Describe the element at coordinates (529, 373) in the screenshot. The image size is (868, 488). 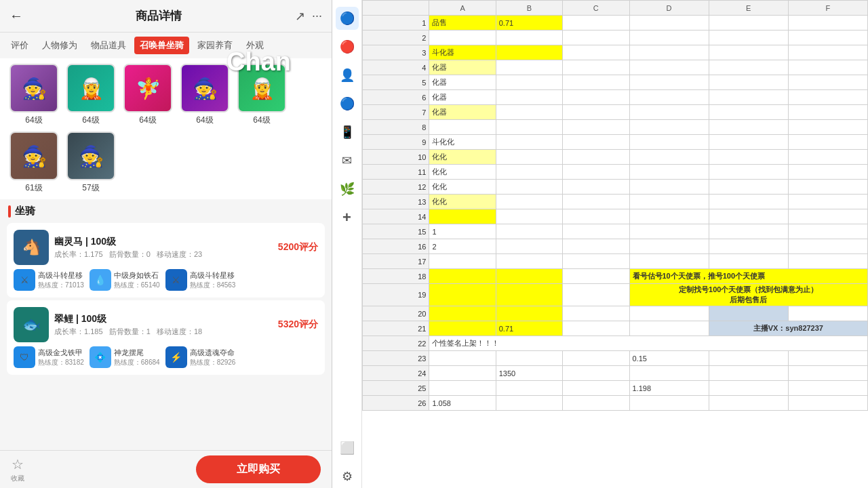
I see `cell-b24: 1350` at that location.